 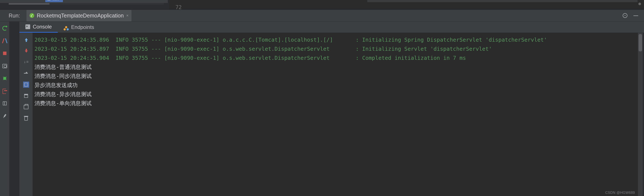 What do you see at coordinates (5, 91) in the screenshot?
I see `exit-icon` at bounding box center [5, 91].